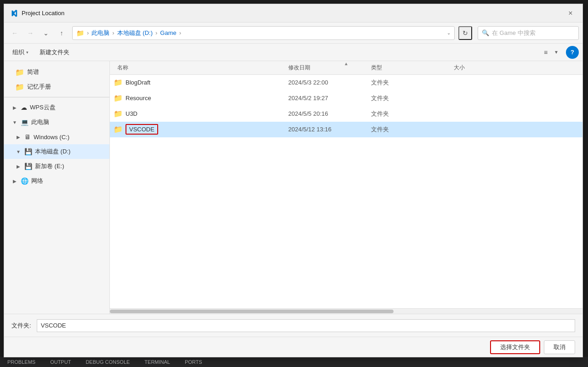 The height and width of the screenshot is (367, 588). Describe the element at coordinates (465, 33) in the screenshot. I see `refresh-button: ↻` at that location.